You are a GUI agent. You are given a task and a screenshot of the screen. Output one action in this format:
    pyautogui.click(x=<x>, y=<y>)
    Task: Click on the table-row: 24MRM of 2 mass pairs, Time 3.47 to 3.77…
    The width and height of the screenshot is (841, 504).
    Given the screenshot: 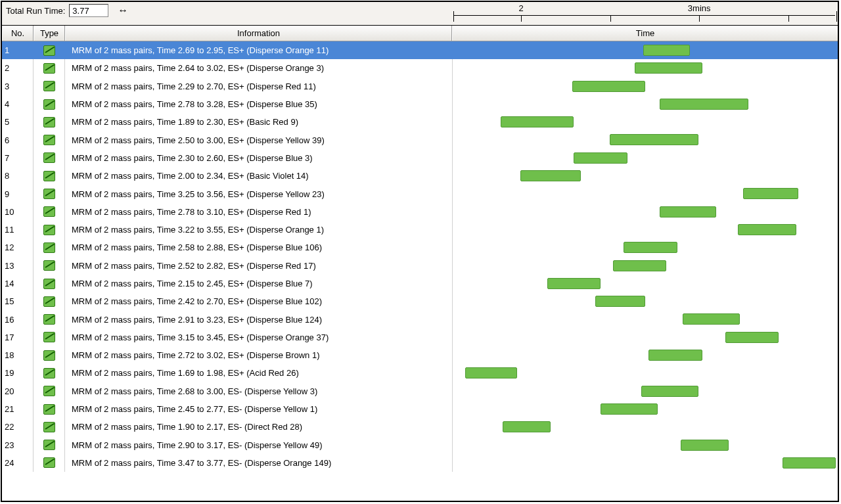 What is the action you would take?
    pyautogui.click(x=420, y=463)
    